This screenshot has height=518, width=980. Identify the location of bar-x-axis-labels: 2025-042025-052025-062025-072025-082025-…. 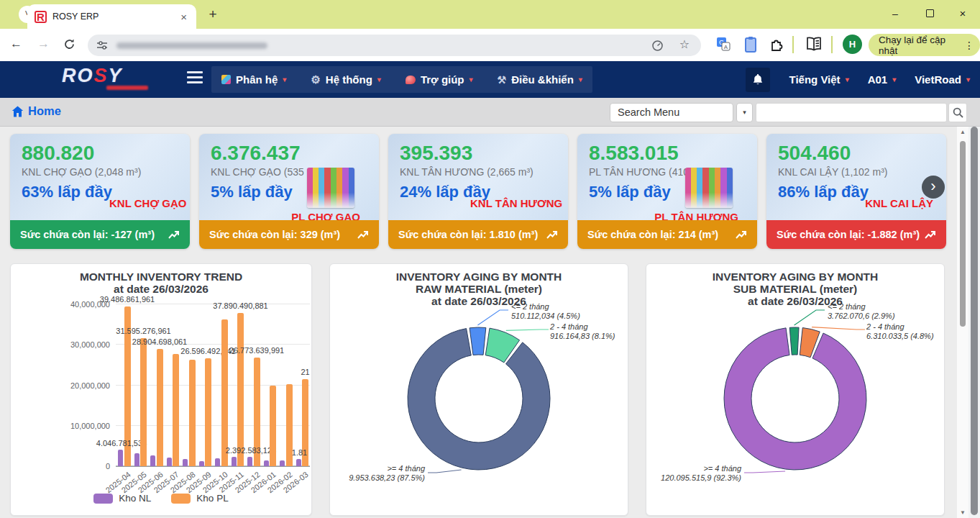
(213, 481).